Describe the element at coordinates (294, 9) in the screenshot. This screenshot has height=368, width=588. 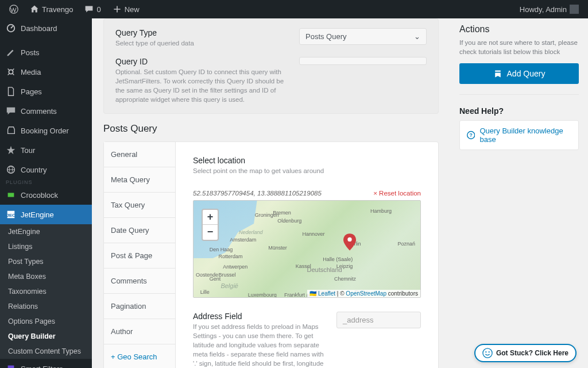
I see `admin-topbar: Travengo 0 New Howdy, Admin` at that location.